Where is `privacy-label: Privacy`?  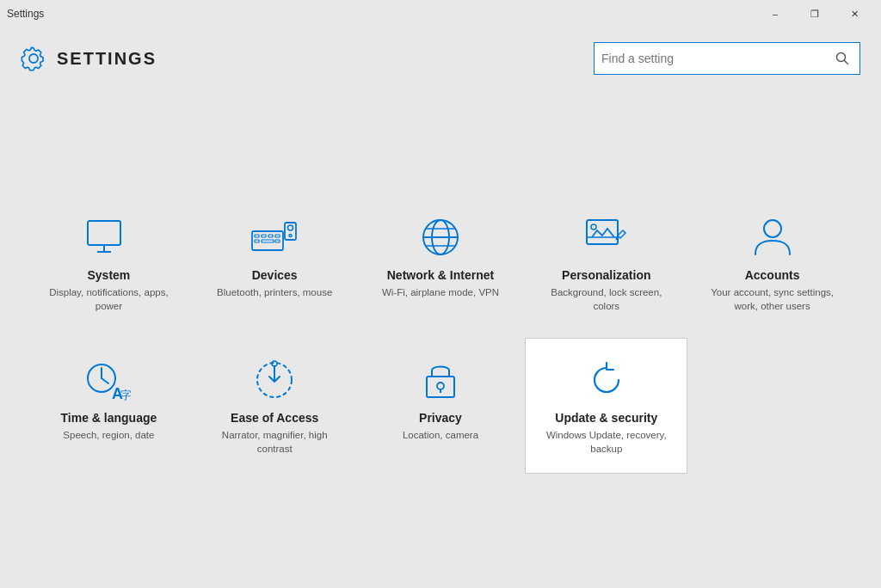
privacy-label: Privacy is located at coordinates (440, 418).